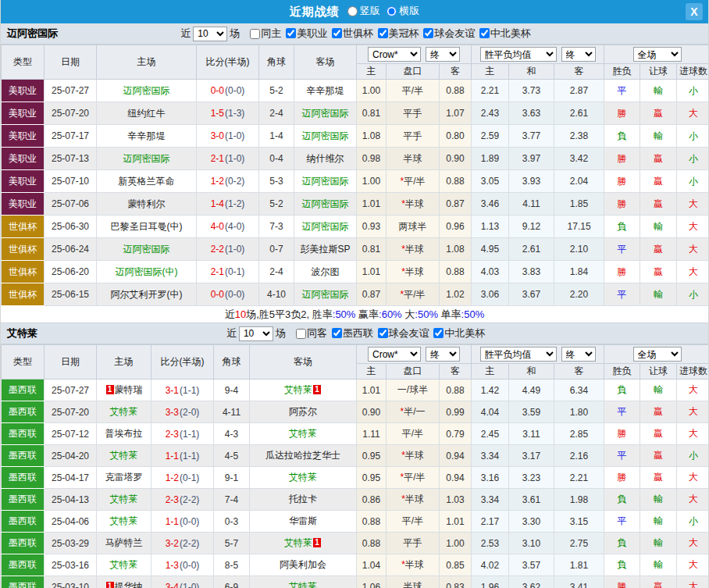 The width and height of the screenshot is (709, 588). I want to click on match-score: 1-2(0-2), so click(228, 181).